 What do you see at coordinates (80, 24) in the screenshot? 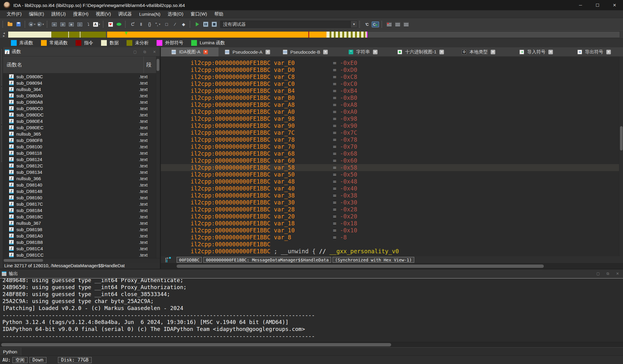
I see `segments-window-button: ◫` at bounding box center [80, 24].